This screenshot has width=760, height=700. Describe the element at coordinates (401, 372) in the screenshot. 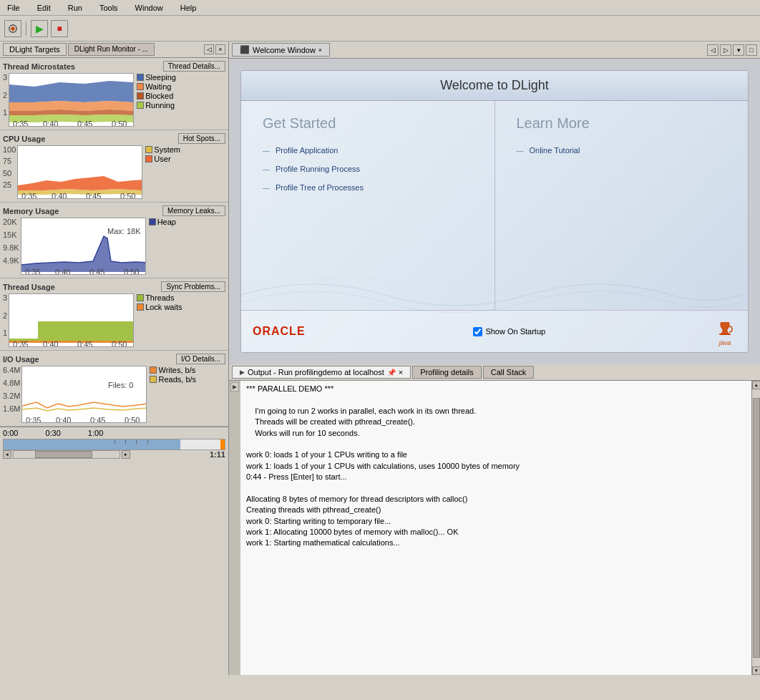

I see `output-tab-close: ×` at that location.